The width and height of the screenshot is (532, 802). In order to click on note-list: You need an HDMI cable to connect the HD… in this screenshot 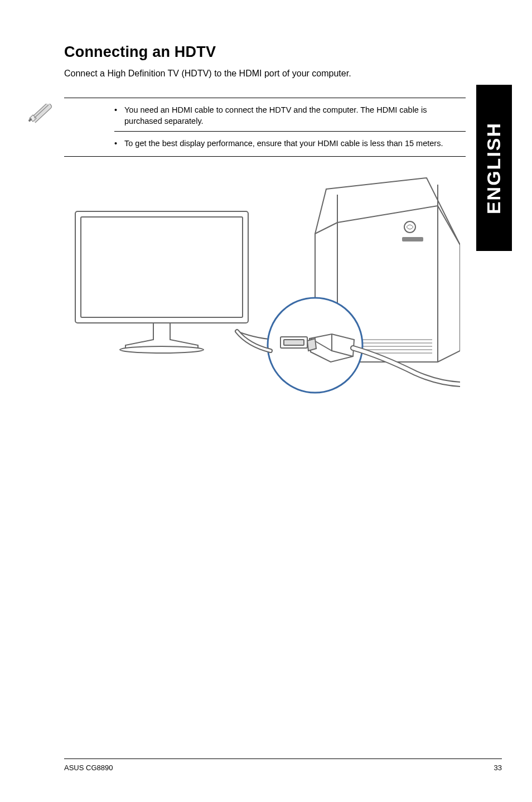, I will do `click(265, 127)`.